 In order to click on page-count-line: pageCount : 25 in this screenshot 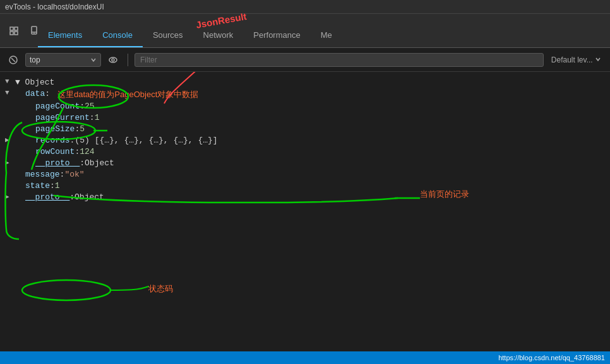, I will do `click(305, 107)`.